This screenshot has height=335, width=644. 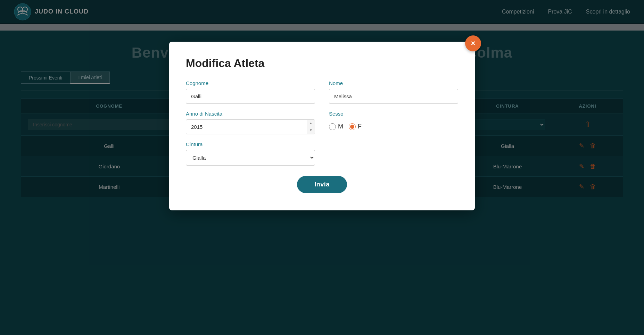 What do you see at coordinates (473, 43) in the screenshot?
I see `modal-close-button: ×` at bounding box center [473, 43].